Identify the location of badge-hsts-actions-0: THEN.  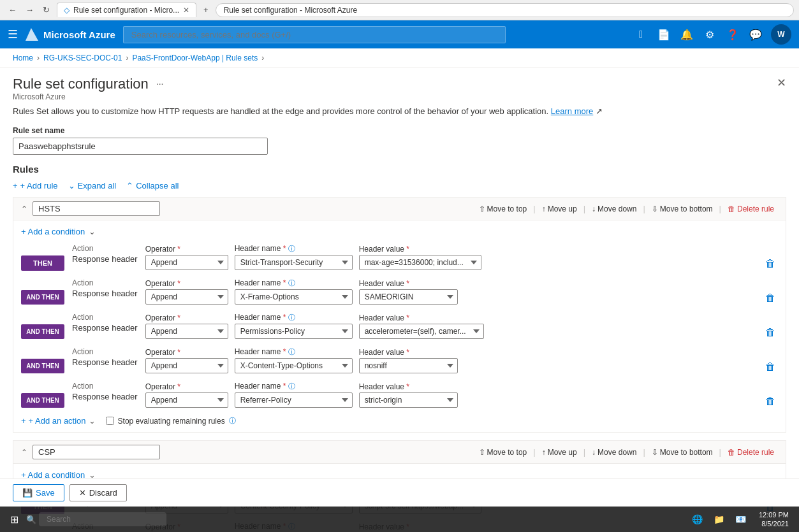
(43, 263).